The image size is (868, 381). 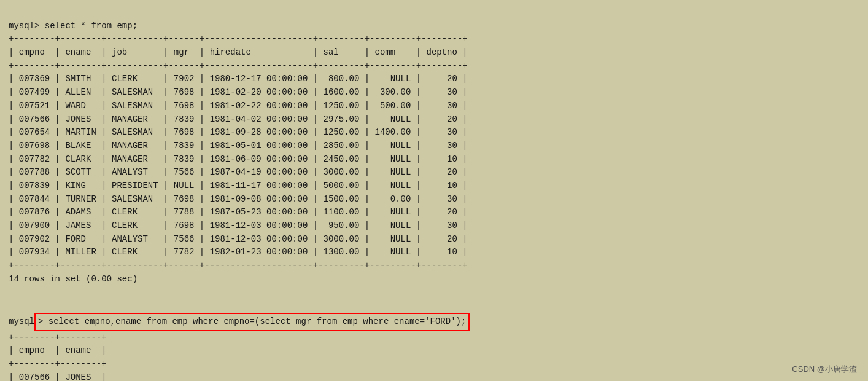 What do you see at coordinates (11, 305) in the screenshot?
I see `blank-line` at bounding box center [11, 305].